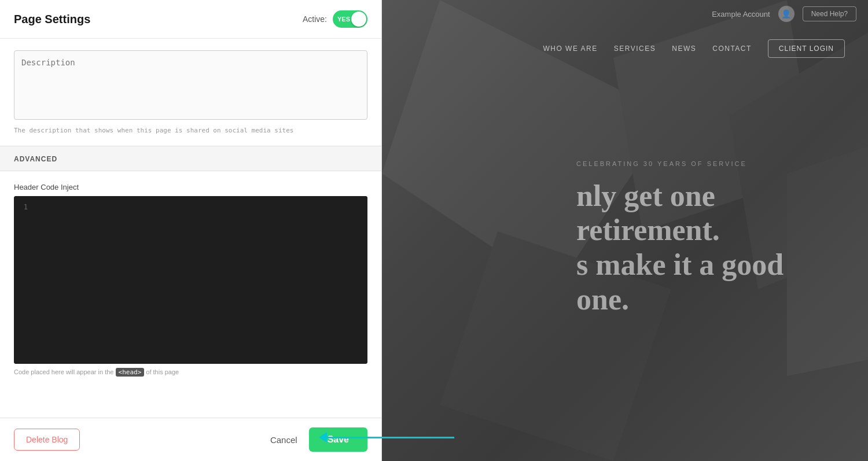 This screenshot has width=868, height=461. Describe the element at coordinates (635, 49) in the screenshot. I see `nav-services: SERVICES` at that location.